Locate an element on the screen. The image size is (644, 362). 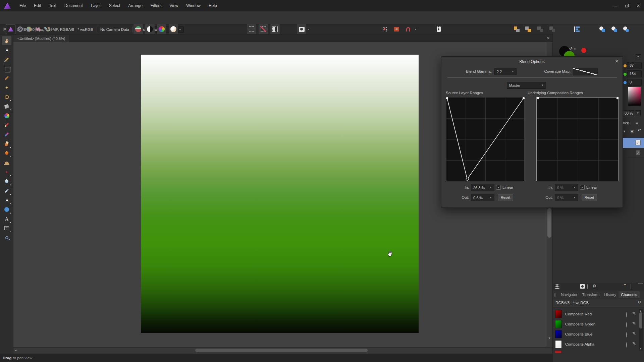
close-button: ✕ is located at coordinates (638, 6).